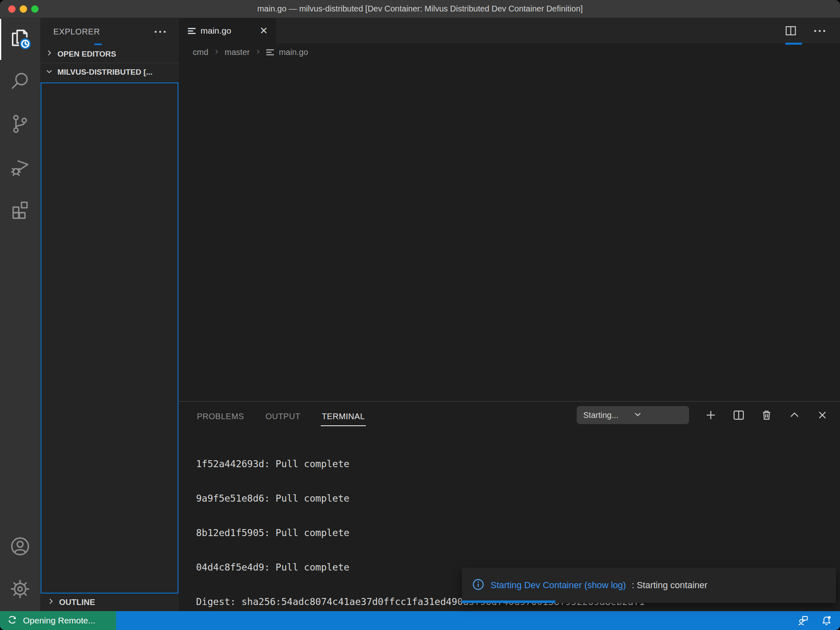  Describe the element at coordinates (509, 52) in the screenshot. I see `breadcrumb: cmd master main.go` at that location.